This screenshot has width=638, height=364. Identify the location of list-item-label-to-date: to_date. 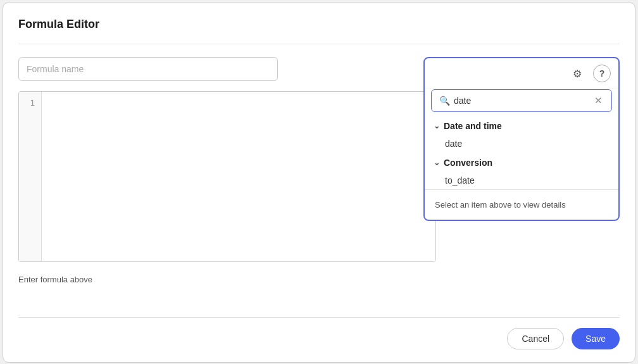
(460, 180).